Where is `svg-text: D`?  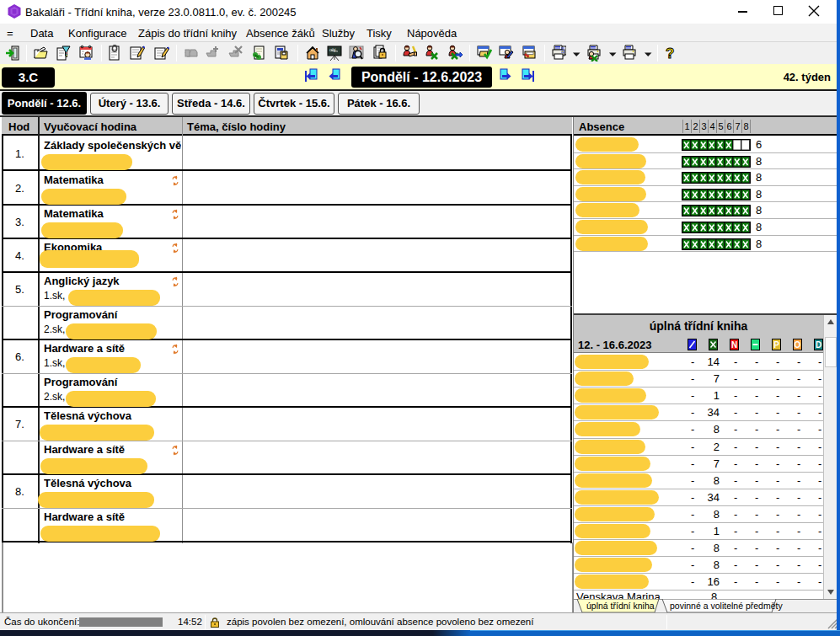 svg-text: D is located at coordinates (819, 345).